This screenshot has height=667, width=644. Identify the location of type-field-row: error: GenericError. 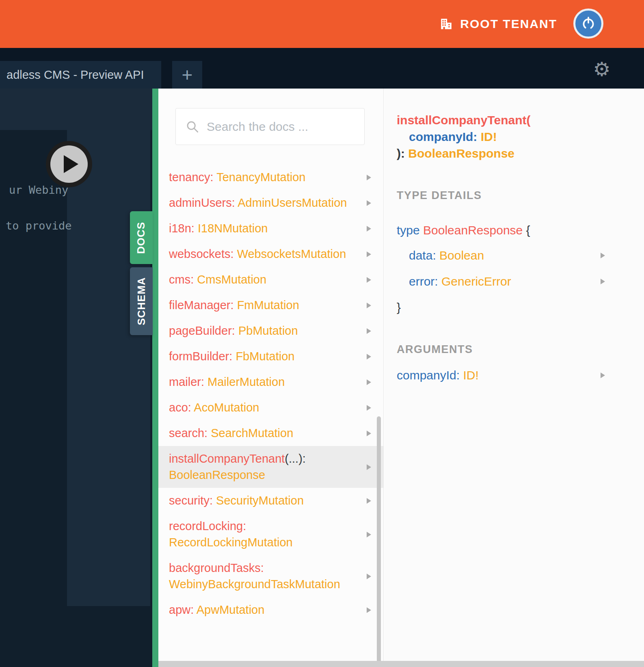
(521, 282).